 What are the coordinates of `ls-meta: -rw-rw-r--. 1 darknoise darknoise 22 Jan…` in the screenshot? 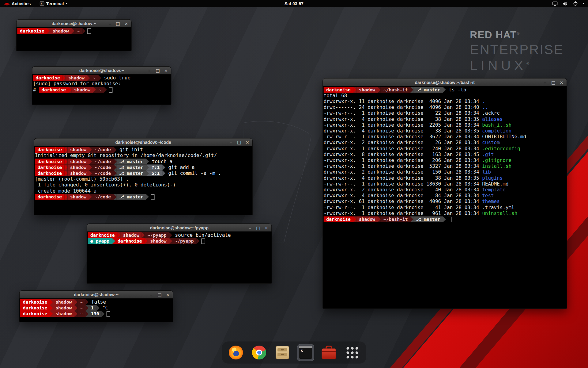 It's located at (403, 113).